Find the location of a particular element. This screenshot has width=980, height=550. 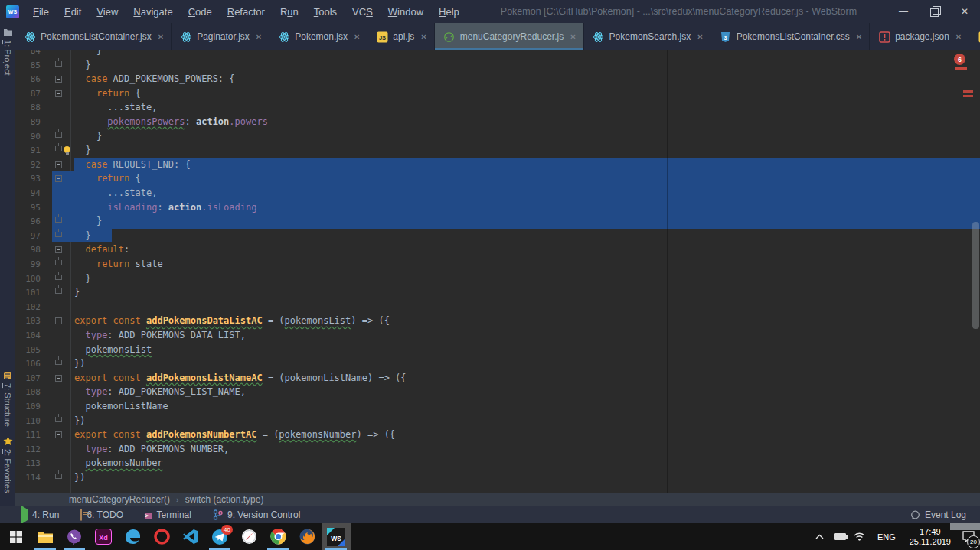

code-line-100: 100 } is located at coordinates (498, 278).